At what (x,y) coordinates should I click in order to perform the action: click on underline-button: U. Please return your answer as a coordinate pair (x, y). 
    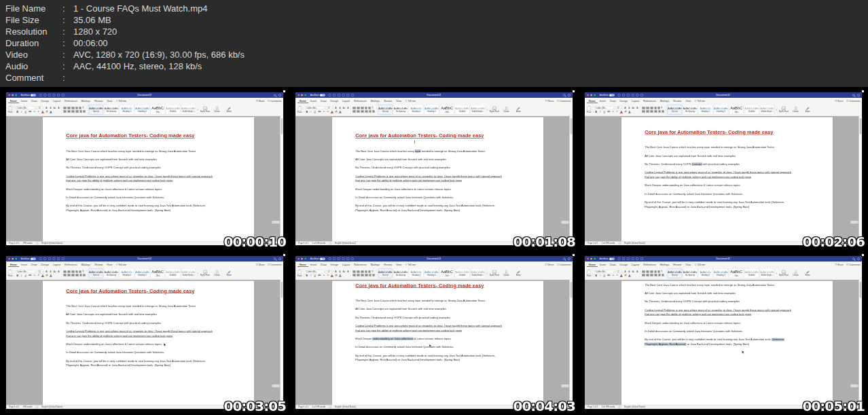
    Looking at the image, I should click on (25, 276).